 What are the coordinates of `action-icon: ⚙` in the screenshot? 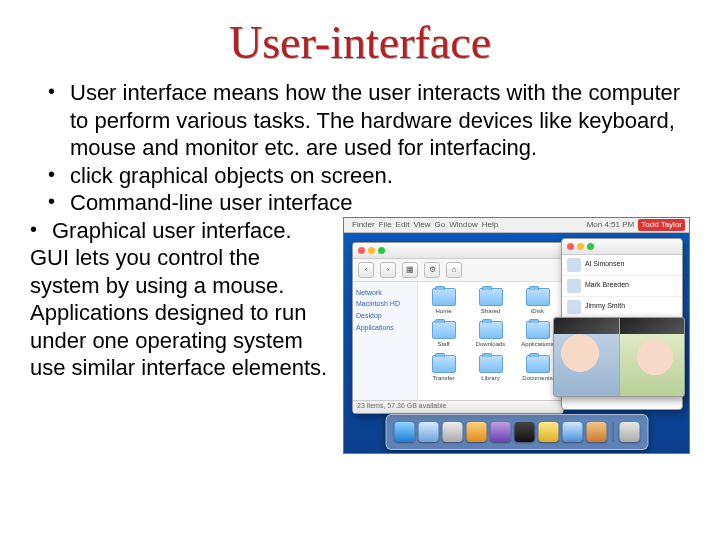 It's located at (432, 270).